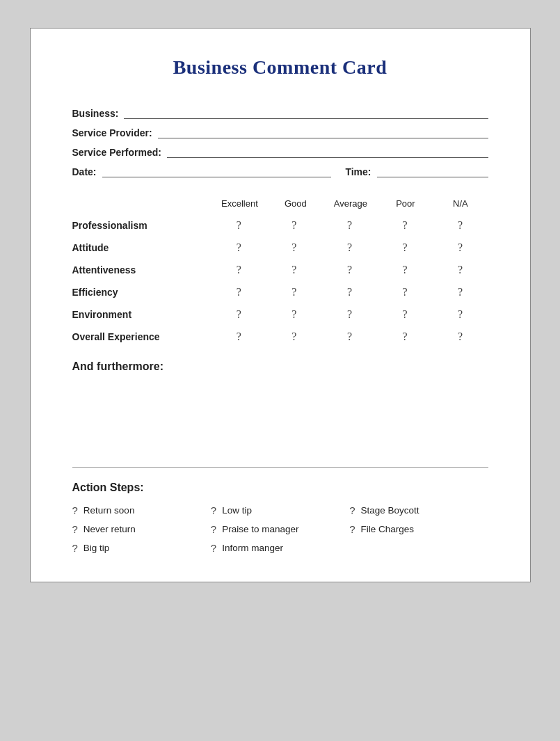  What do you see at coordinates (280, 337) in the screenshot?
I see `rating-row-overall: Overall Experience ? ? ? ? ?` at bounding box center [280, 337].